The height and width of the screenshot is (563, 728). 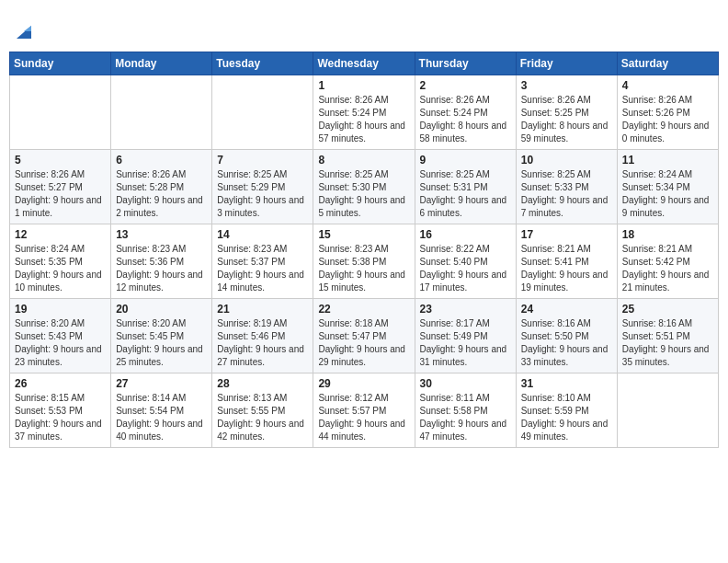 I want to click on day-info: Sunrise: 8:26 AM Sunset: 5:25 PM Dayligh…, so click(x=566, y=120).